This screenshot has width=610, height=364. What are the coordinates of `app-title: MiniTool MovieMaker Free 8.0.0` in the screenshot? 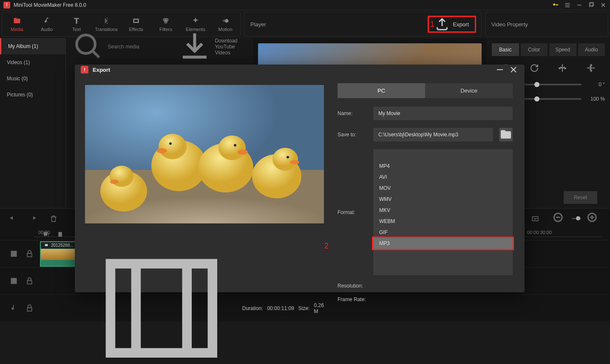 It's located at (283, 5).